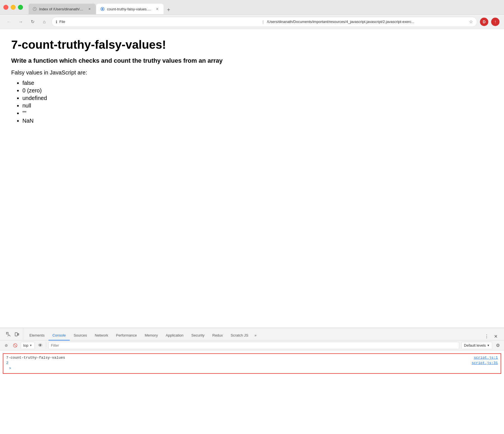 This screenshot has height=434, width=504. I want to click on tab-1-favicon, so click(35, 9).